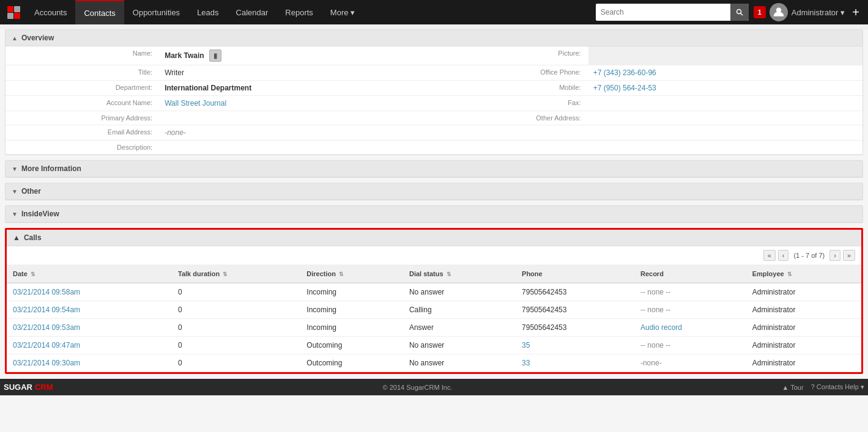  Describe the element at coordinates (575, 274) in the screenshot. I see `col-header-phone: Phone` at that location.